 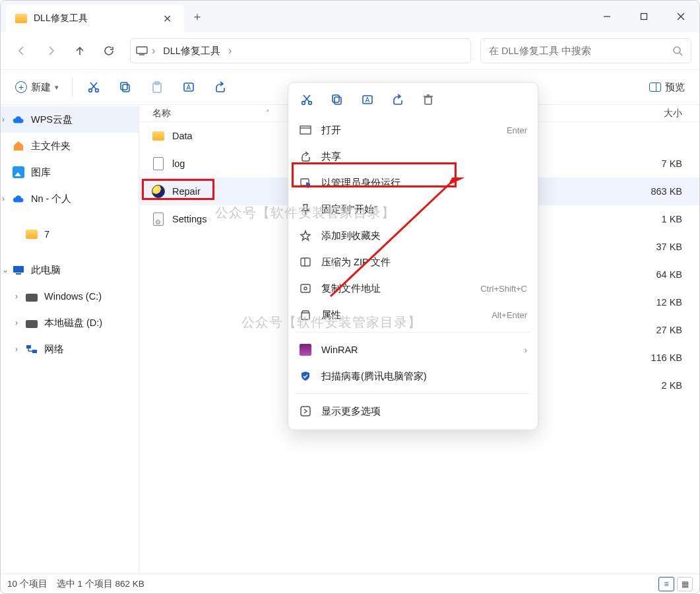 What do you see at coordinates (158, 164) in the screenshot?
I see `txt-icon` at bounding box center [158, 164].